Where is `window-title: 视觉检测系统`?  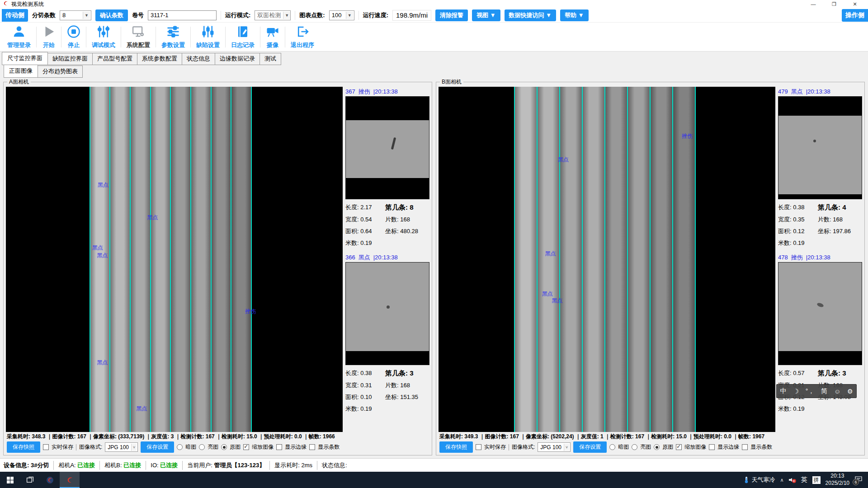 window-title: 视觉检测系统 is located at coordinates (28, 5).